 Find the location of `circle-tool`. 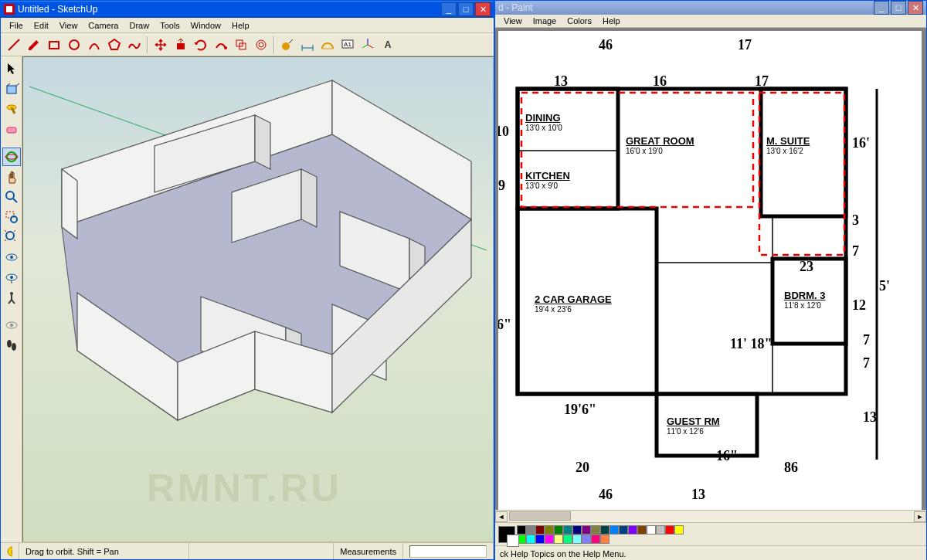

circle-tool is located at coordinates (74, 45).